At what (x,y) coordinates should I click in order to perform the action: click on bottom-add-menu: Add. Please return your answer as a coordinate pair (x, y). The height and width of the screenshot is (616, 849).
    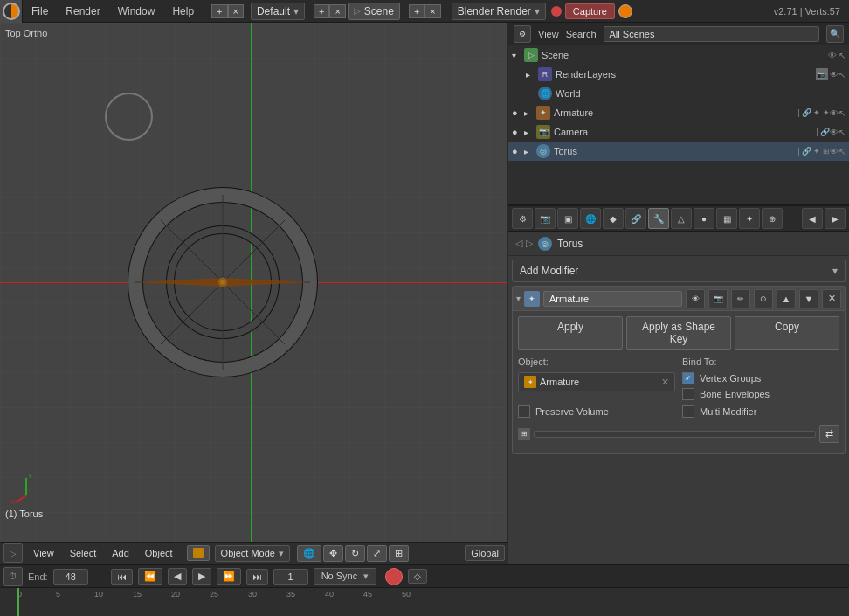
    Looking at the image, I should click on (121, 553).